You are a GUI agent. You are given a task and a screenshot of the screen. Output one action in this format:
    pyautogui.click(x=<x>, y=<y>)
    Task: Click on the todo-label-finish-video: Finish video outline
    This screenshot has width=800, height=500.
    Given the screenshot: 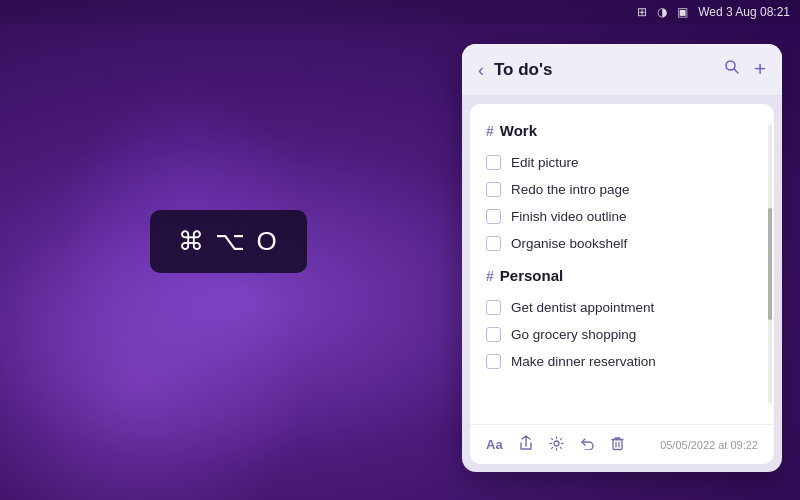 What is the action you would take?
    pyautogui.click(x=569, y=216)
    